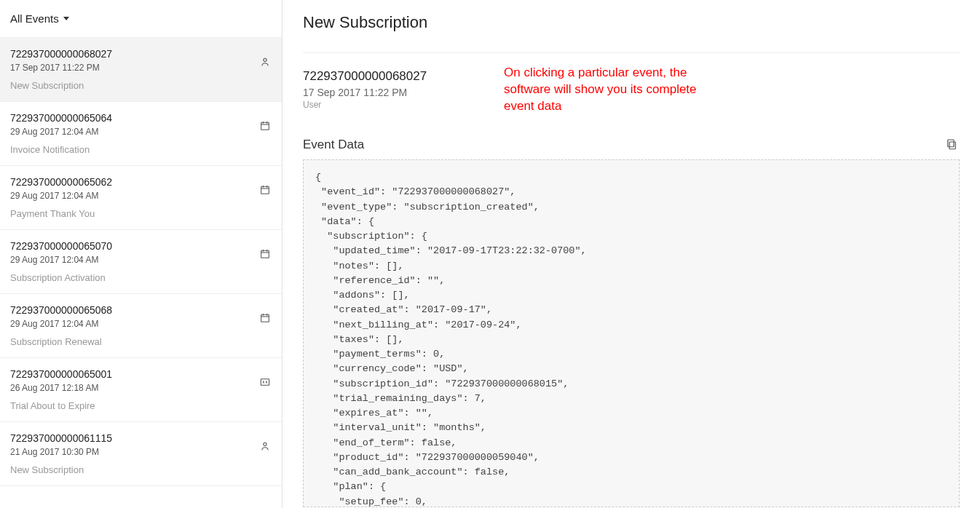 The image size is (980, 508). What do you see at coordinates (61, 246) in the screenshot?
I see `event-id: 722937000000065070` at bounding box center [61, 246].